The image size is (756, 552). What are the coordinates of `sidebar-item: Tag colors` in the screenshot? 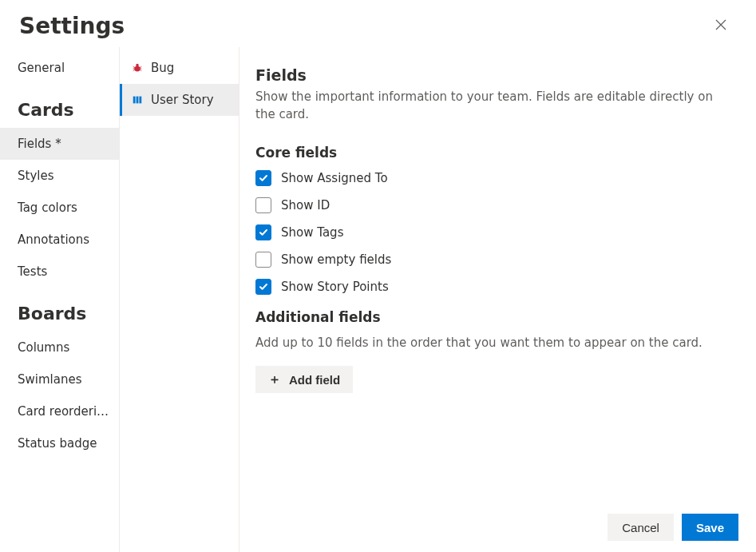 It's located at (59, 208).